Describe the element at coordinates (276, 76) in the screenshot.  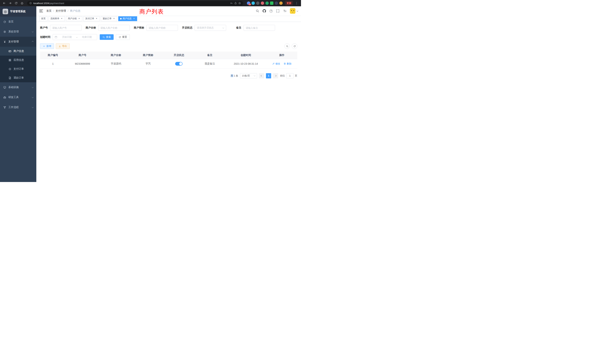
I see `next-page-button` at that location.